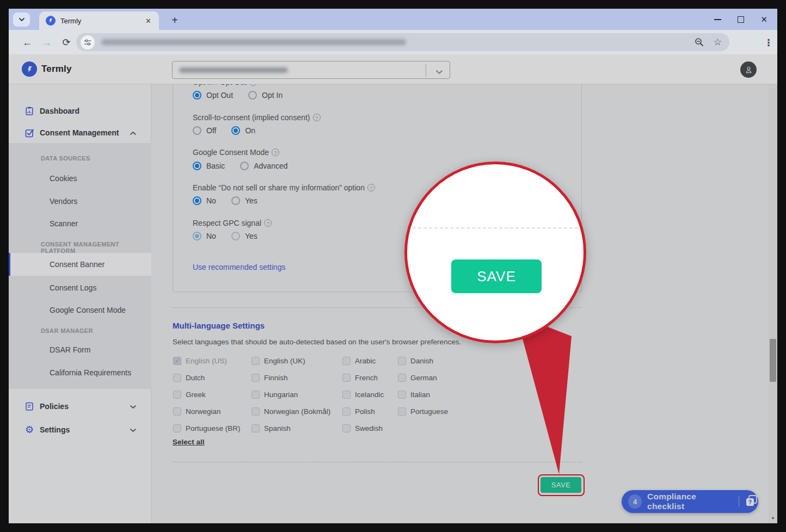 The height and width of the screenshot is (532, 786). What do you see at coordinates (51, 21) in the screenshot?
I see `termly-favicon-icon` at bounding box center [51, 21].